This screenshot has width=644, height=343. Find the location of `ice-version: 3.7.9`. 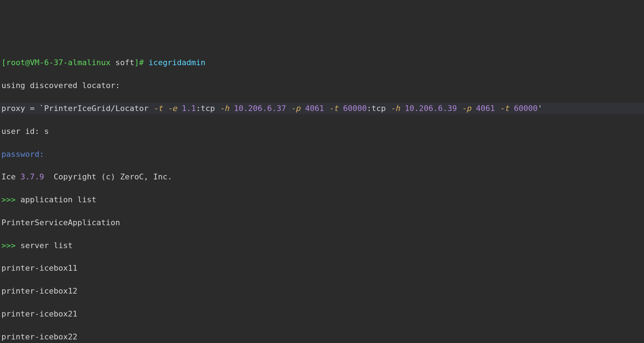

ice-version: 3.7.9 is located at coordinates (32, 177).